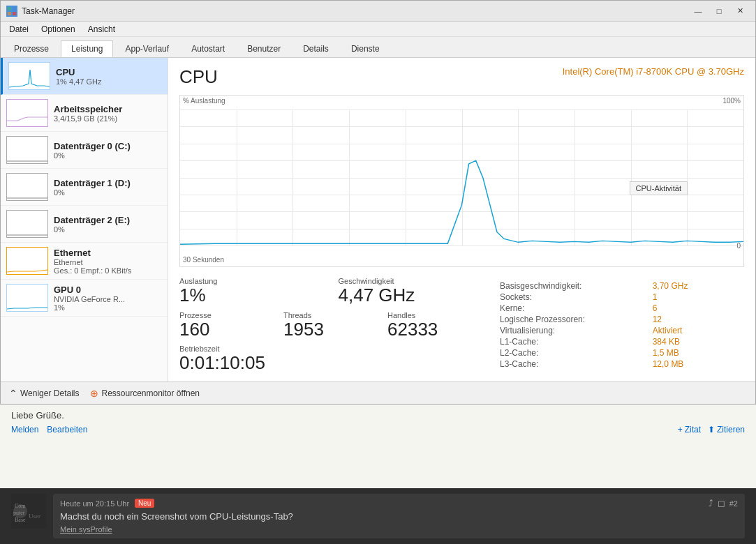  Describe the element at coordinates (229, 315) in the screenshot. I see `prozesse-label: Prozesse` at that location.